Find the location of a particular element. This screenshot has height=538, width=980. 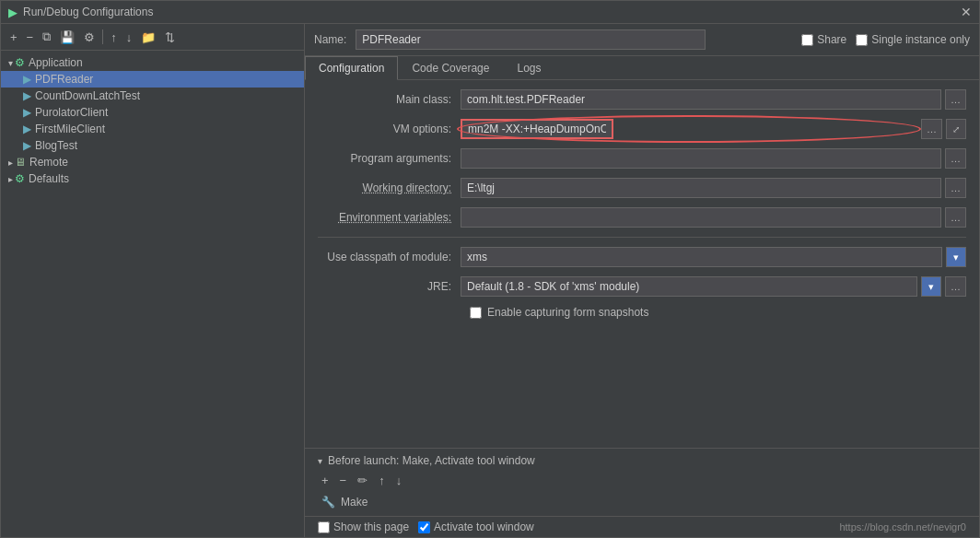

vm-options-expand-button: ⤢ is located at coordinates (956, 129).